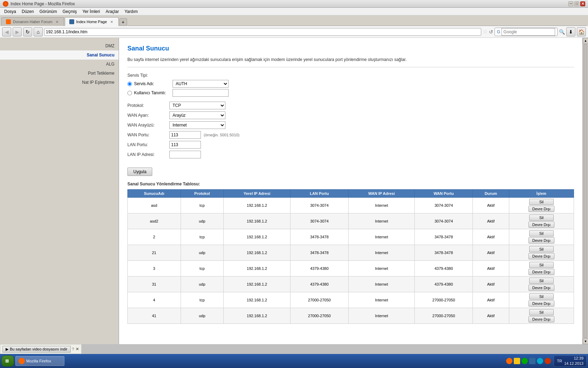 This screenshot has height=368, width=588. Describe the element at coordinates (526, 32) in the screenshot. I see `search-bar: G` at that location.